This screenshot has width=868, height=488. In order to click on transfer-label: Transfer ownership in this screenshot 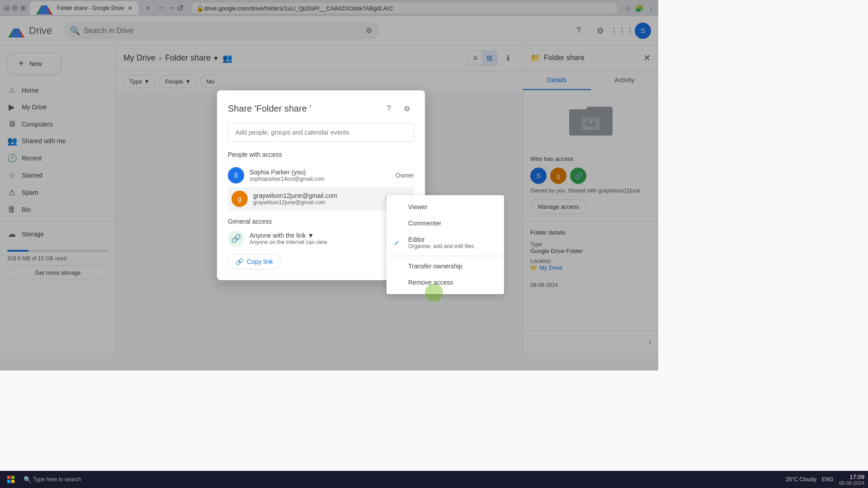, I will do `click(453, 266)`.